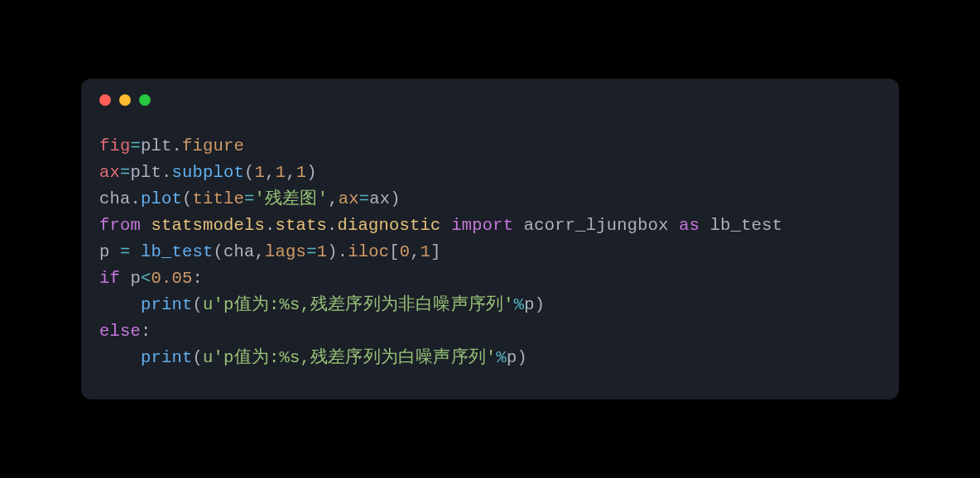  I want to click on code-token: import, so click(482, 225).